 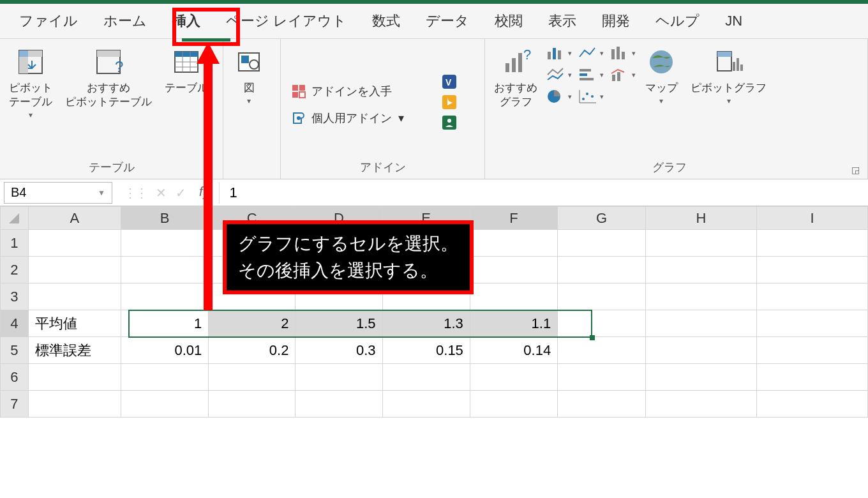 I want to click on charts-dialog-launcher: ◲, so click(x=855, y=170).